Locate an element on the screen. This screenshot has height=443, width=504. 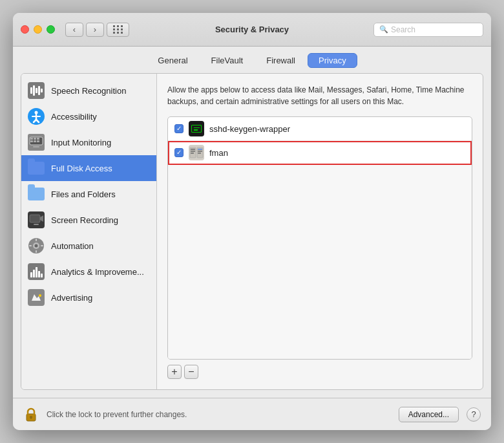
tab-general: General is located at coordinates (173, 61).